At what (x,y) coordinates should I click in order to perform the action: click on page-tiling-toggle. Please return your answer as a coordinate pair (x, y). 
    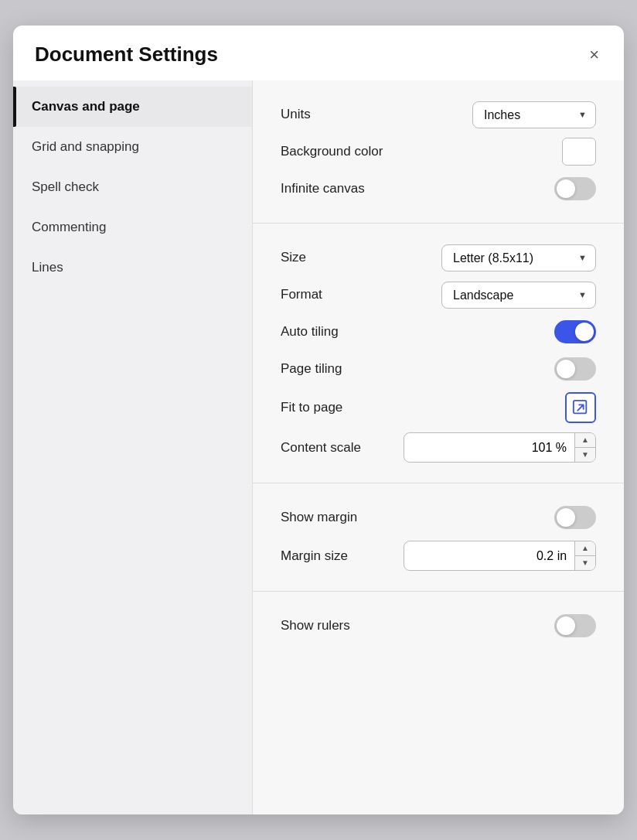
    Looking at the image, I should click on (575, 369).